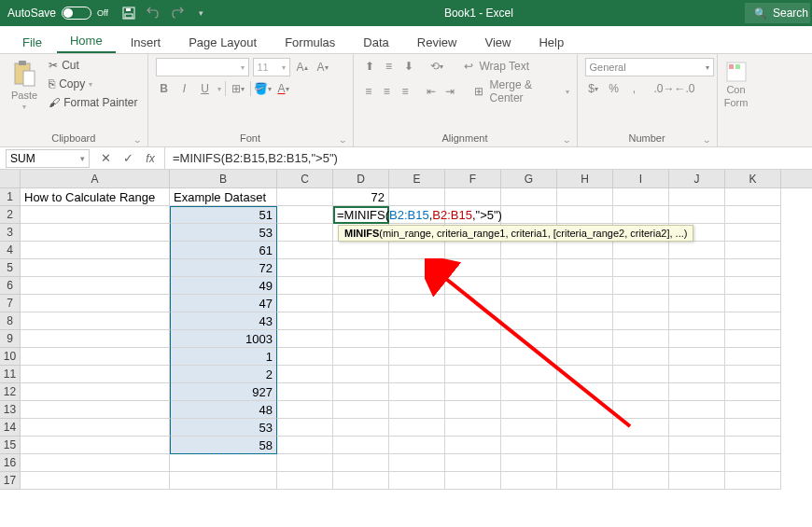 Image resolution: width=812 pixels, height=527 pixels. Describe the element at coordinates (224, 321) in the screenshot. I see `cell: 43` at that location.